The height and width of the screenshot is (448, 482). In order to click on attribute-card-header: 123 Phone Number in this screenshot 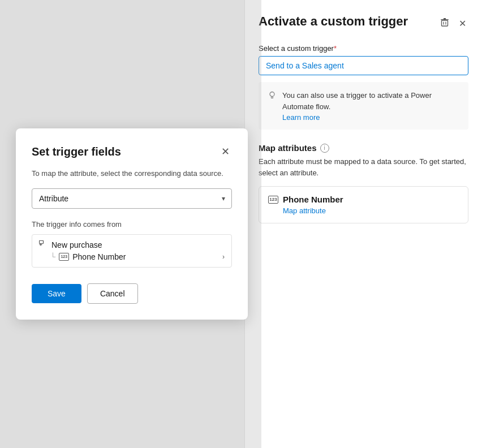, I will do `click(363, 199)`.